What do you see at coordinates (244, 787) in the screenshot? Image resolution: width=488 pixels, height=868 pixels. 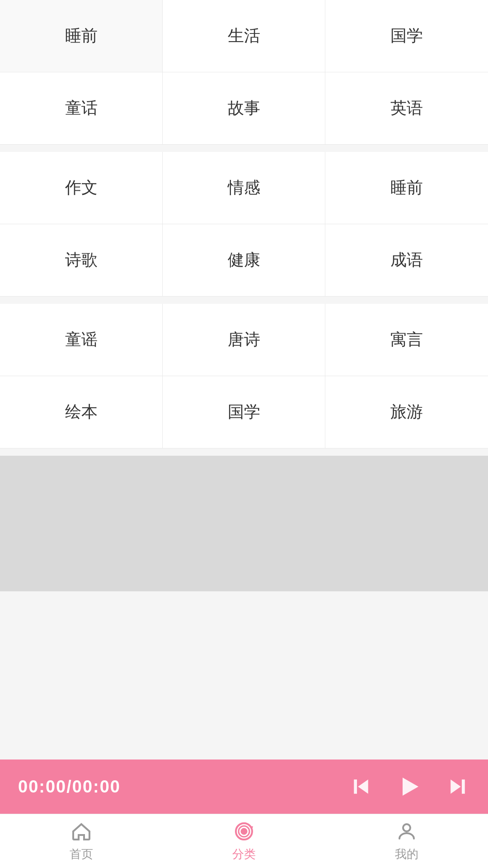 I see `player-bar: 00:00/00:00` at bounding box center [244, 787].